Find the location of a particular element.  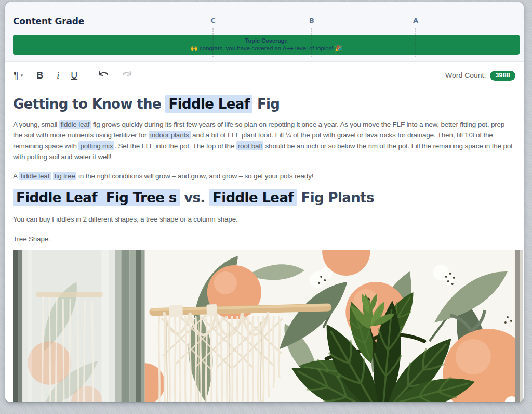

topic-coverage-title: Topic Coverage is located at coordinates (266, 41).